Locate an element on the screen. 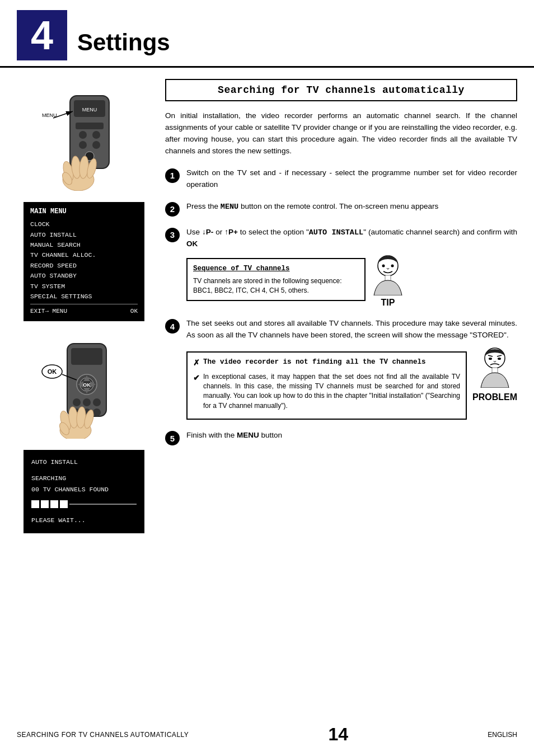 This screenshot has height=756, width=534. problem-box-text-row: ✔ In exceptional cases, it may happen th… is located at coordinates (327, 392).